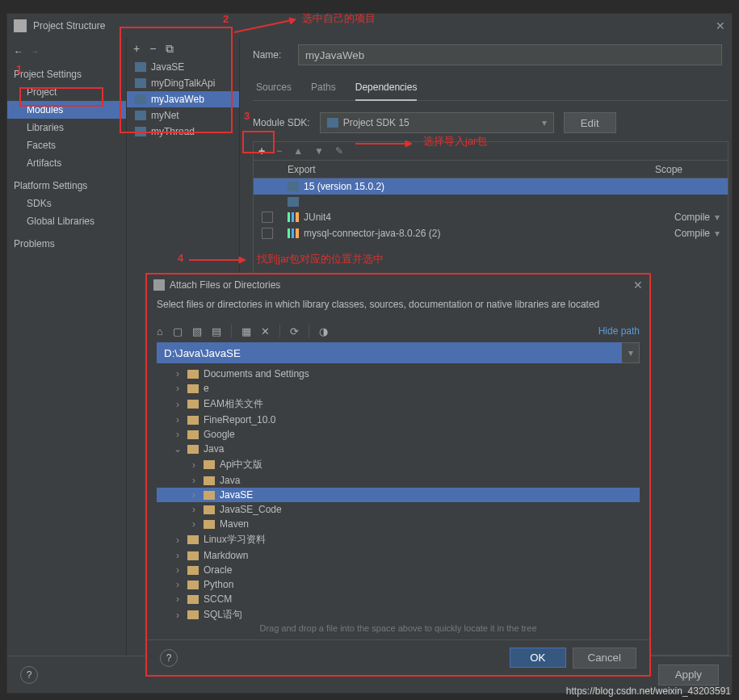 The image size is (739, 700). What do you see at coordinates (178, 449) in the screenshot?
I see `expand-icon: ⌄` at bounding box center [178, 449].